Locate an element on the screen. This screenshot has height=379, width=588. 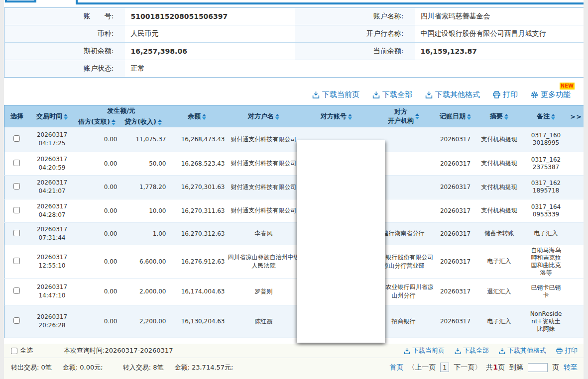
select-all-checkbox is located at coordinates (14, 351).